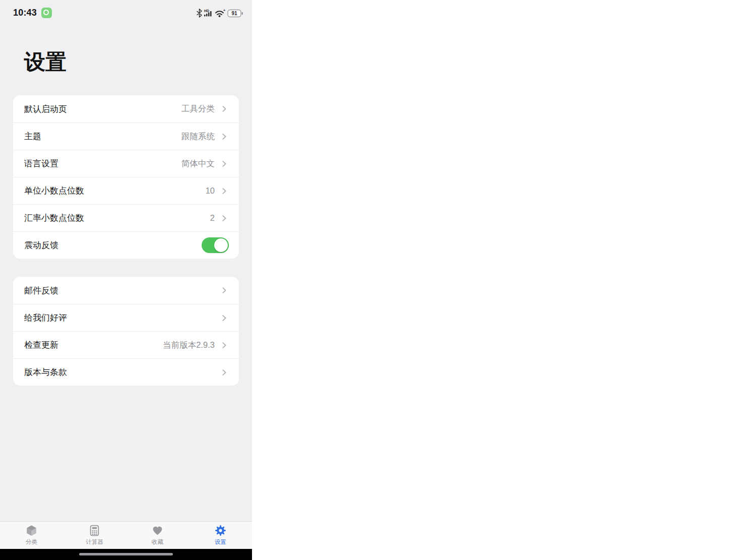 This screenshot has width=756, height=560. Describe the element at coordinates (31, 530) in the screenshot. I see `cube-icon` at that location.